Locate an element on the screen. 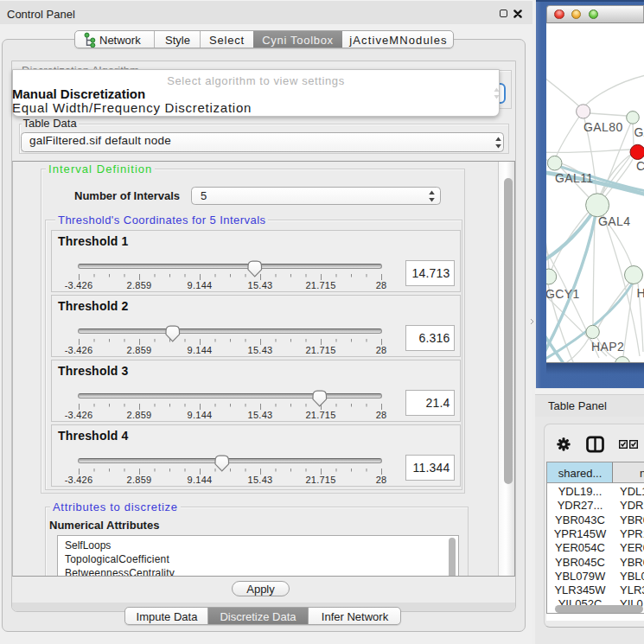 The height and width of the screenshot is (644, 644). svg-text: GA is located at coordinates (640, 132).